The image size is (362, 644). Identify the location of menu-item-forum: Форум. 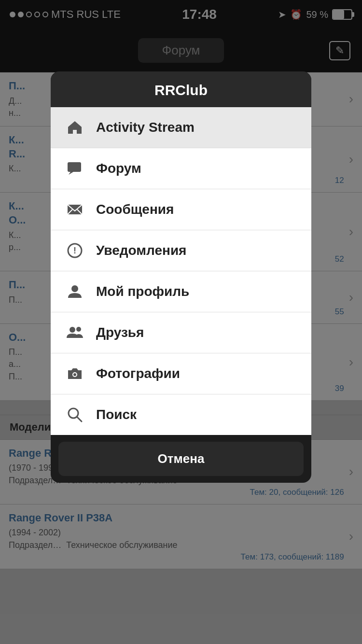
(181, 169).